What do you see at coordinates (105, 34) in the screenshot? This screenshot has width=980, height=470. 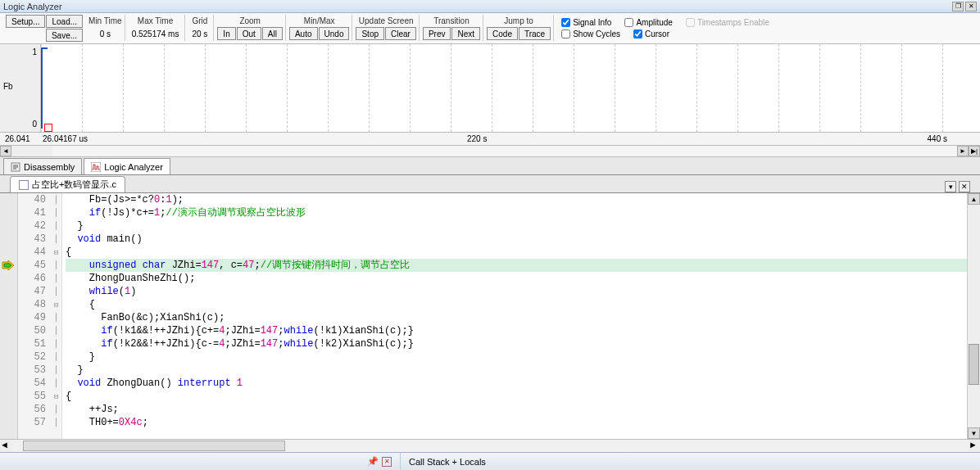 I see `min-time-value: 0 s` at bounding box center [105, 34].